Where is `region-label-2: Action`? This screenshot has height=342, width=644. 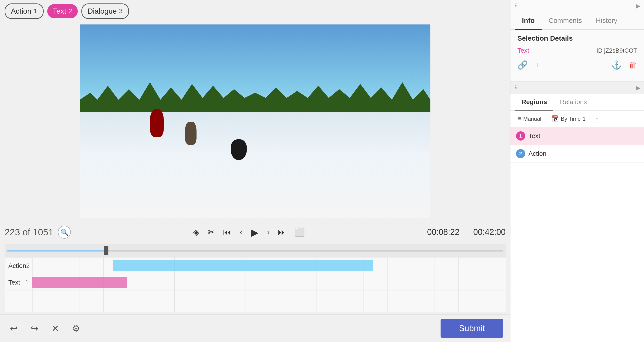 region-label-2: Action is located at coordinates (538, 154).